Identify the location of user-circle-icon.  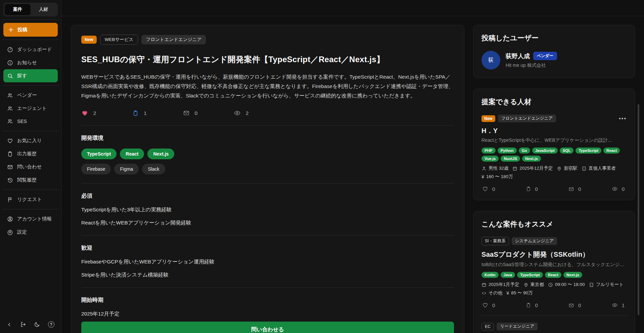
(10, 219).